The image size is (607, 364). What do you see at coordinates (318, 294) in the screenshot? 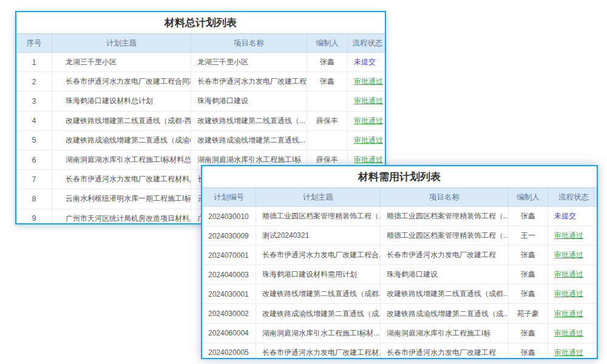
I see `cell-subject: 改建铁路线增建第二线直通线（成都...` at bounding box center [318, 294].